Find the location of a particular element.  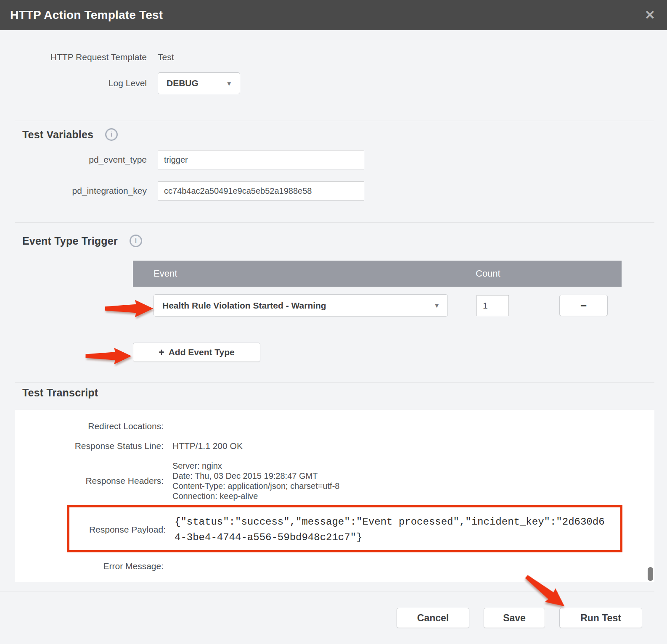

request-template-row: HTTP Request Template Test is located at coordinates (334, 57).